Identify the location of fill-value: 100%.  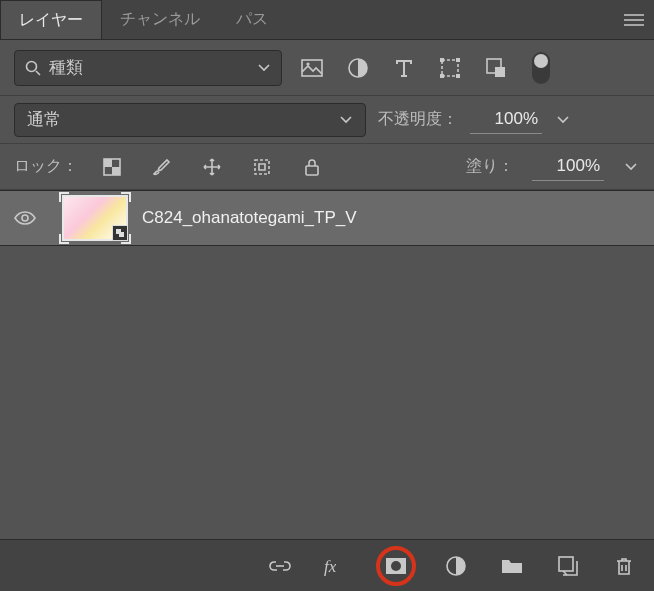
(578, 166).